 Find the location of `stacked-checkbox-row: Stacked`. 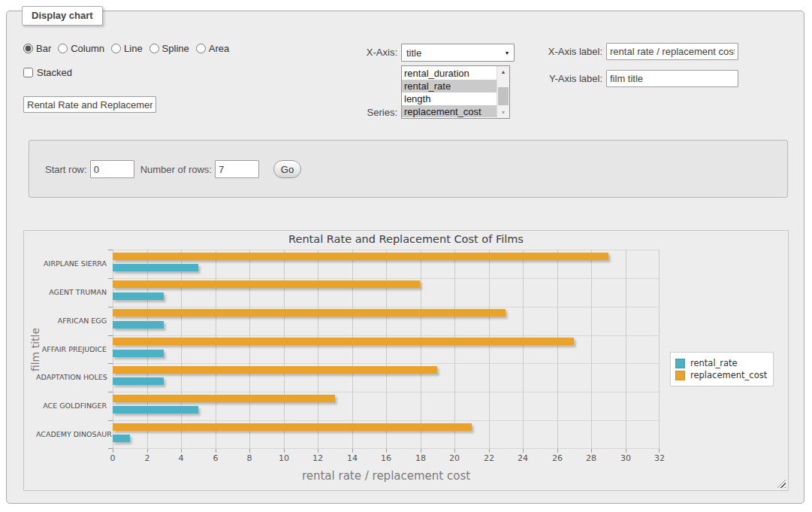

stacked-checkbox-row: Stacked is located at coordinates (48, 72).